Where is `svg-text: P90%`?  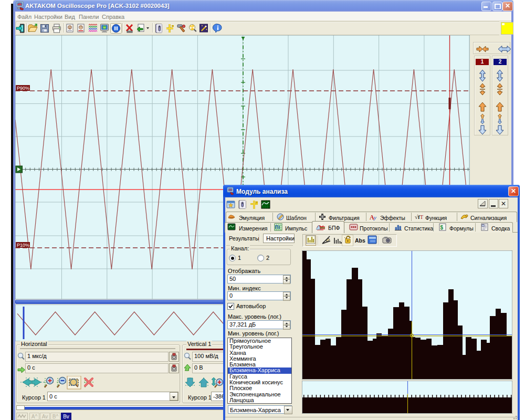
svg-text: P90% is located at coordinates (23, 88).